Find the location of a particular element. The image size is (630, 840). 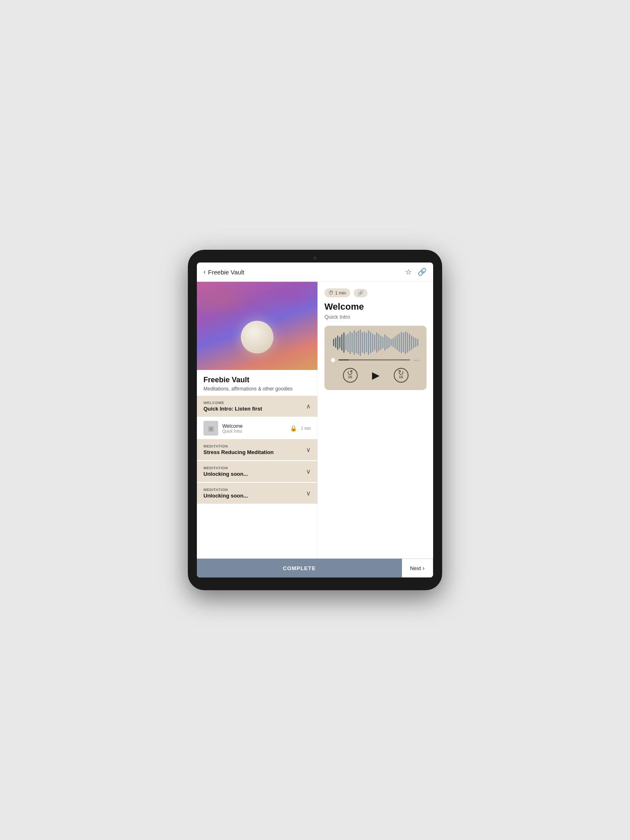

chevron-down-icon-3: ∨ is located at coordinates (308, 493).